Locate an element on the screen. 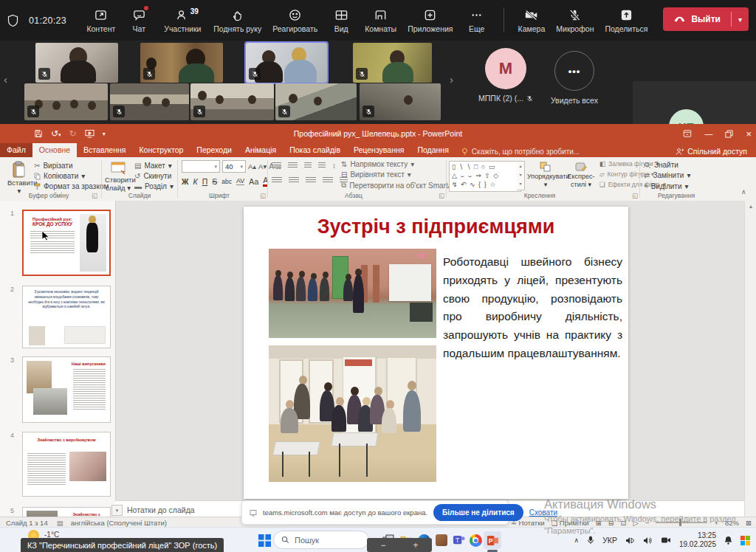 The height and width of the screenshot is (552, 756). teams-icon: T is located at coordinates (458, 540).